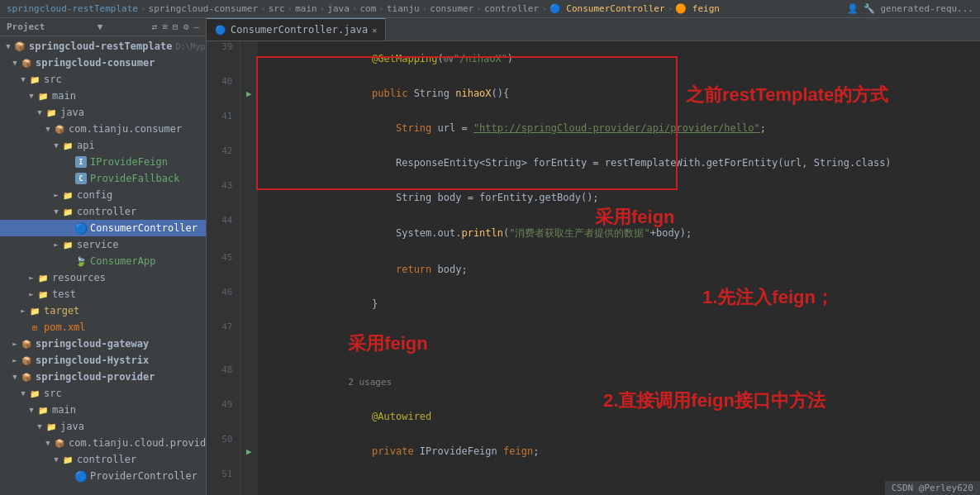  Describe the element at coordinates (64, 96) in the screenshot. I see `tree-label: main` at that location.